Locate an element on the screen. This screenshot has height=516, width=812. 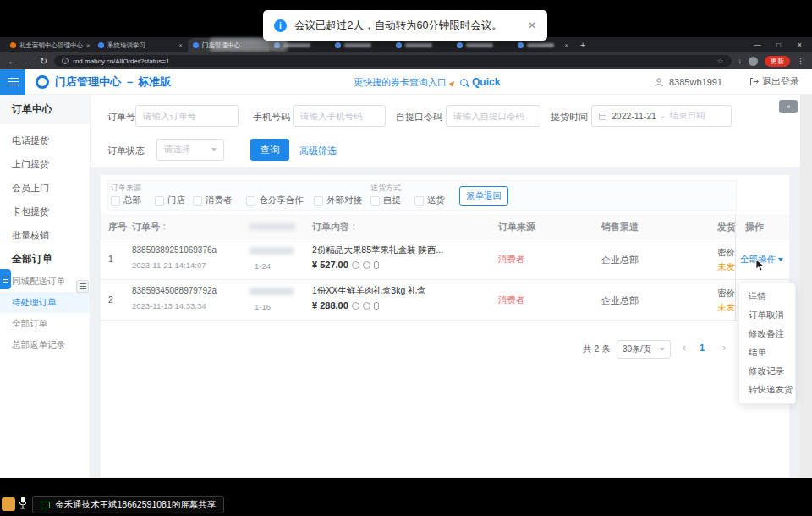
order-source-label: 订单来源 is located at coordinates (126, 188).